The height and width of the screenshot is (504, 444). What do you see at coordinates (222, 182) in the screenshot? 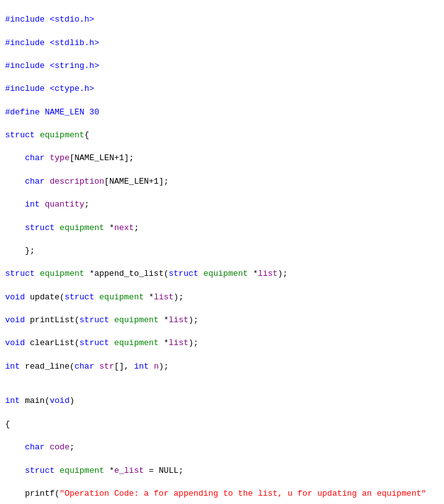
I see `line-8: char description[NAME_LEN+1];` at bounding box center [222, 182].